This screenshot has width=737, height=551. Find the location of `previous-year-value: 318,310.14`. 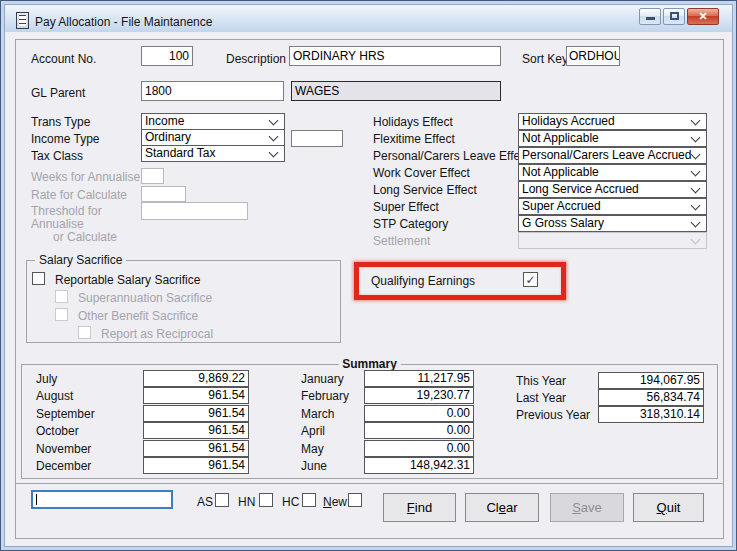

previous-year-value: 318,310.14 is located at coordinates (651, 414).